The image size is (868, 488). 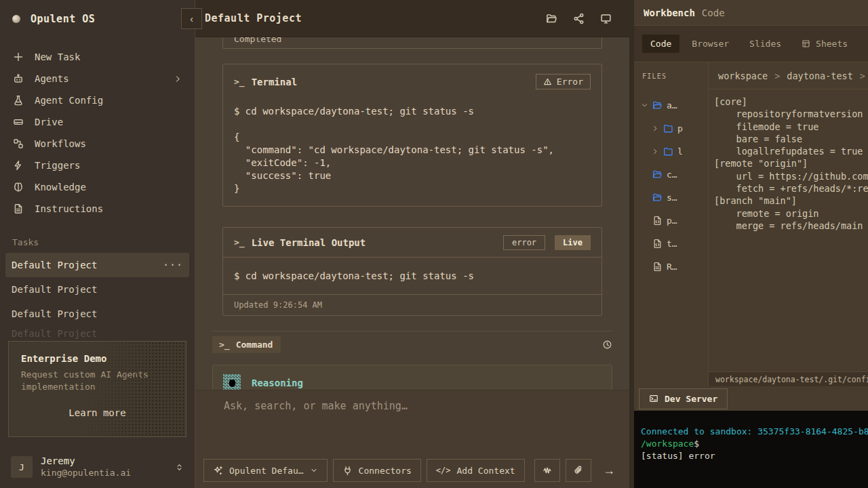 What do you see at coordinates (788, 230) in the screenshot?
I see `code-content: [core] repositoryformatversion = filemod…` at bounding box center [788, 230].